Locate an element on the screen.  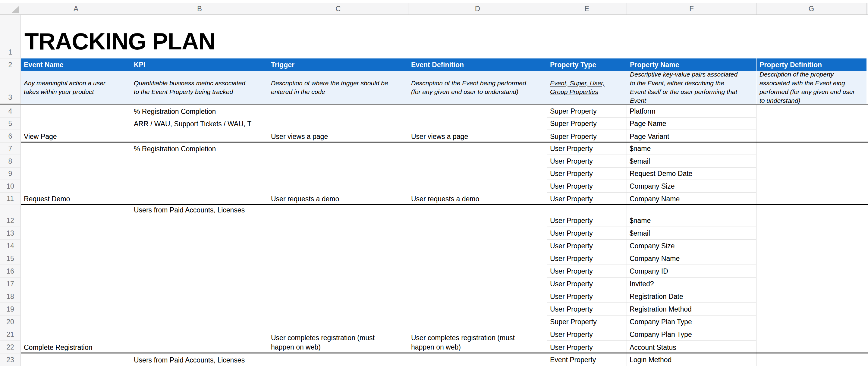
cell-E20: Super Property is located at coordinates (587, 322).